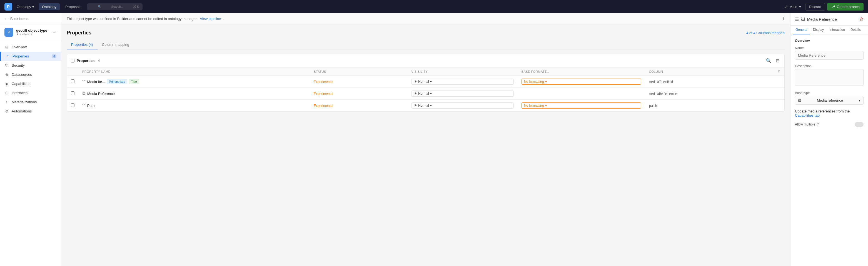 This screenshot has width=868, height=266. I want to click on base-type-chevron-icon: ▾, so click(860, 100).